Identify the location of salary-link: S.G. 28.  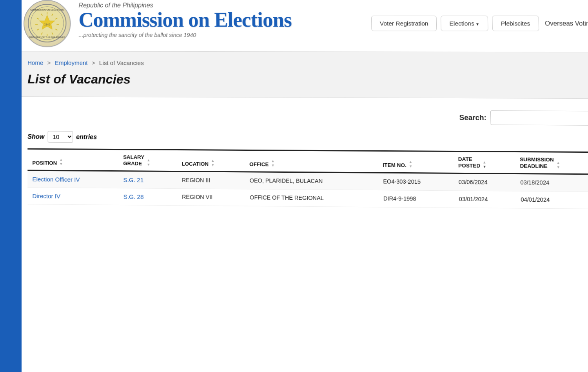
(134, 197).